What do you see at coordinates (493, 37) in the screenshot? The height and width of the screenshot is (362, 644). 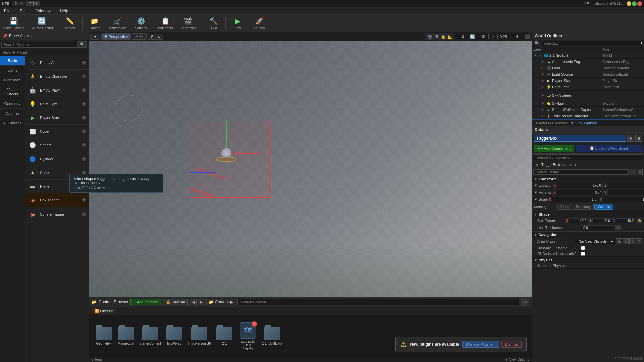 I see `scale-snap-icon: ⤢` at bounding box center [493, 37].